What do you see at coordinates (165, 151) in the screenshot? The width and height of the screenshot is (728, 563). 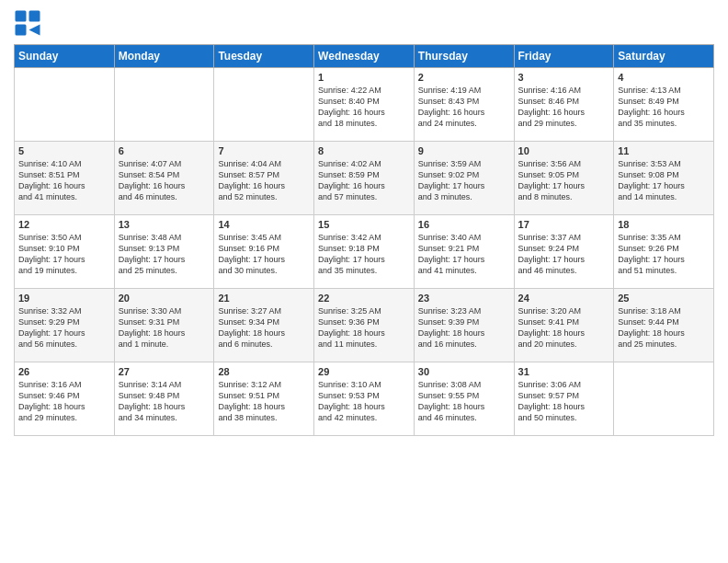 I see `day-number: 6` at bounding box center [165, 151].